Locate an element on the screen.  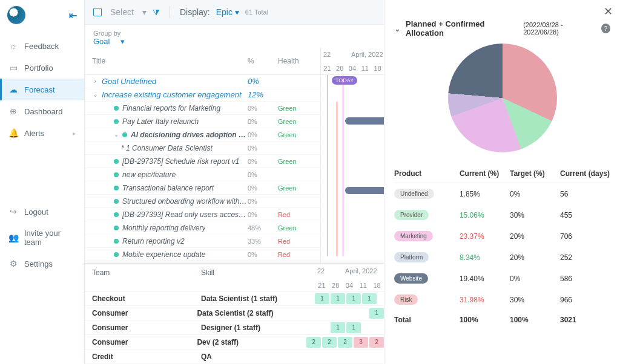
sidebar-item-forecast: ☁Forecast is located at coordinates (42, 89).